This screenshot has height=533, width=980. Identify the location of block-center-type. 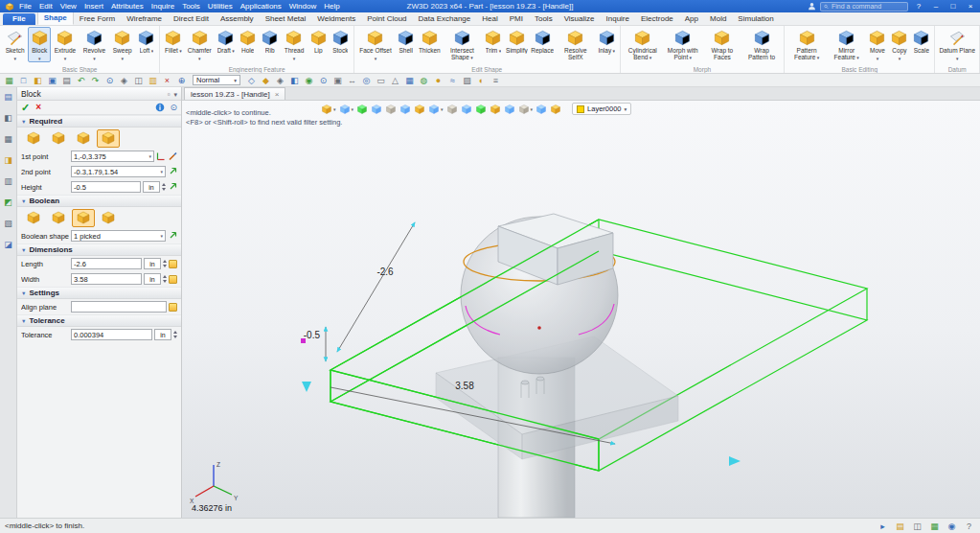
(58, 138).